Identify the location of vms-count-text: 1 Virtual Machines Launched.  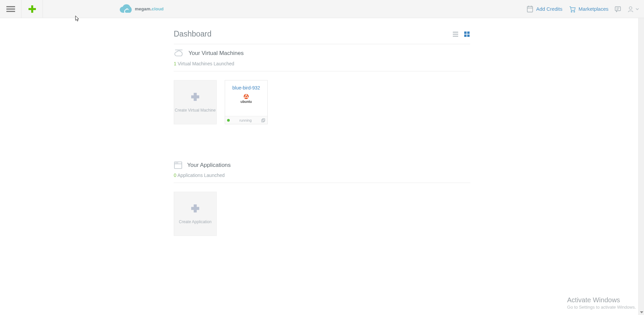
(322, 64).